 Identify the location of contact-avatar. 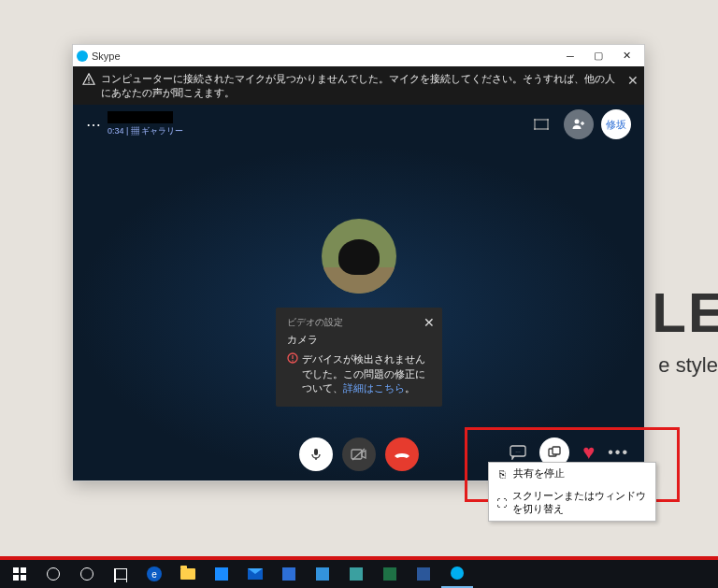
(359, 256).